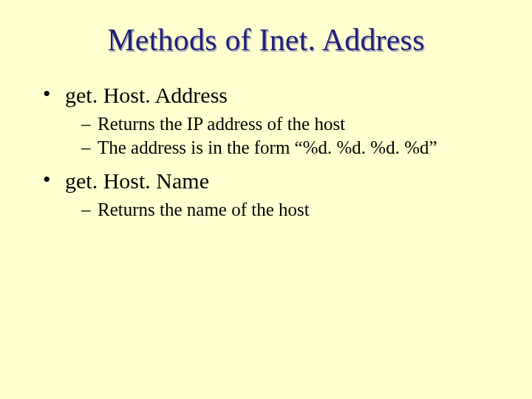 The height and width of the screenshot is (399, 532). Describe the element at coordinates (284, 210) in the screenshot. I see `sub-list: Returns the name of the host` at that location.